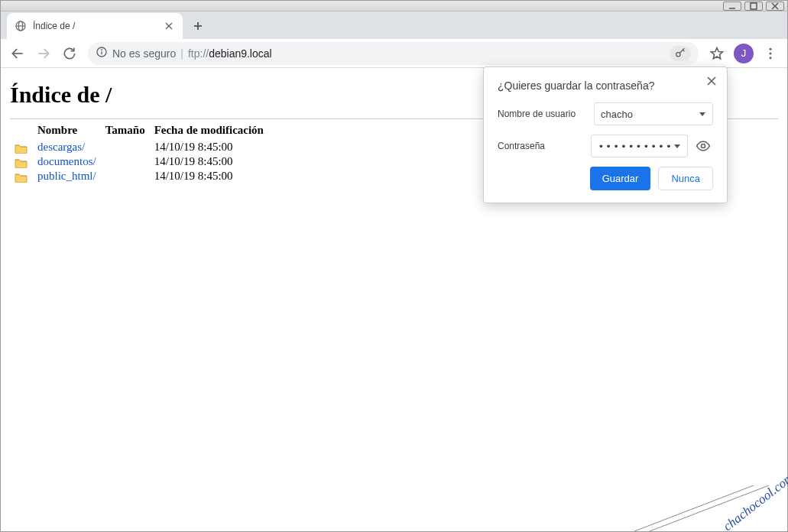 Image resolution: width=788 pixels, height=532 pixels. What do you see at coordinates (605, 86) in the screenshot?
I see `dialog-title: ¿Quieres guardar la contraseña?` at bounding box center [605, 86].